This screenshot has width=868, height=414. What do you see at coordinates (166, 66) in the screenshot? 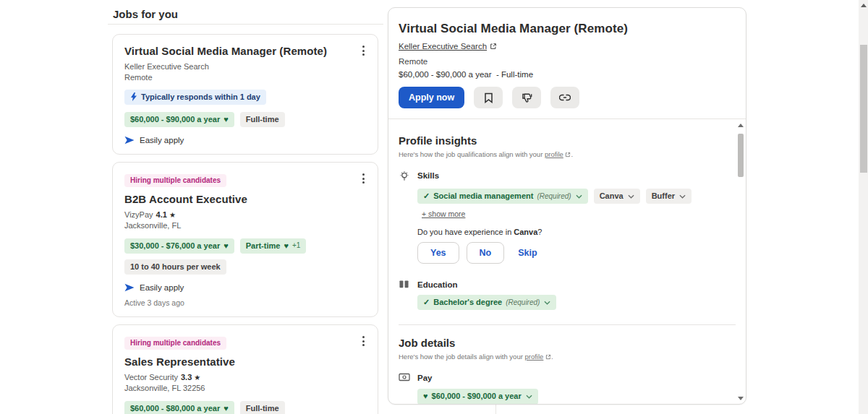
I see `company-name: Keller Executive Search` at bounding box center [166, 66].